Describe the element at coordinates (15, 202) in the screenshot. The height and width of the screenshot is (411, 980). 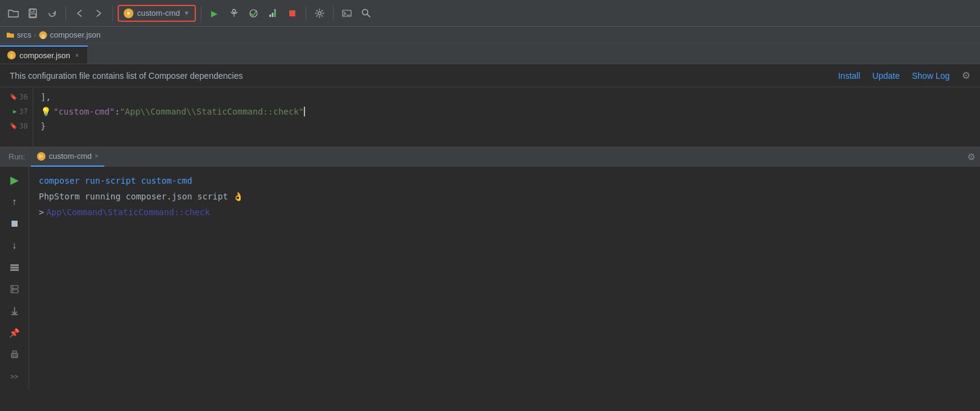
I see `scroll-up-btn: ↑` at that location.